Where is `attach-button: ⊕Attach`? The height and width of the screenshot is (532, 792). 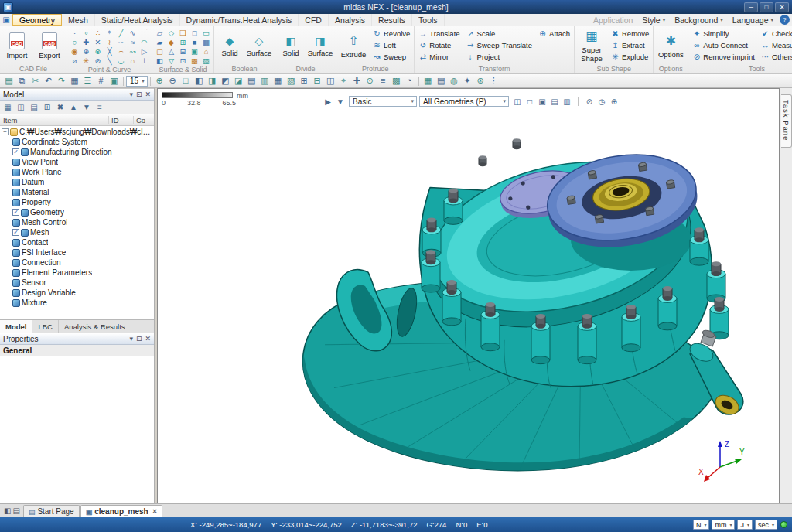 attach-button: ⊕Attach is located at coordinates (554, 34).